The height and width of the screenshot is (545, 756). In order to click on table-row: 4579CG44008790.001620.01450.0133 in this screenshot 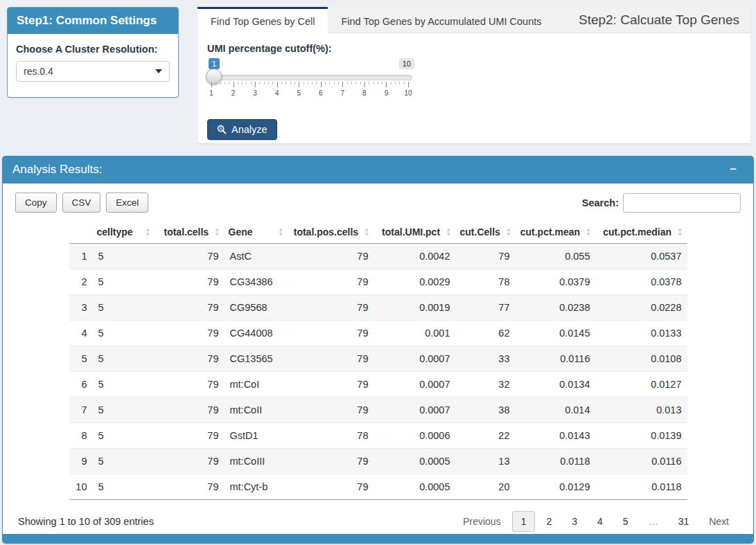, I will do `click(378, 334)`.